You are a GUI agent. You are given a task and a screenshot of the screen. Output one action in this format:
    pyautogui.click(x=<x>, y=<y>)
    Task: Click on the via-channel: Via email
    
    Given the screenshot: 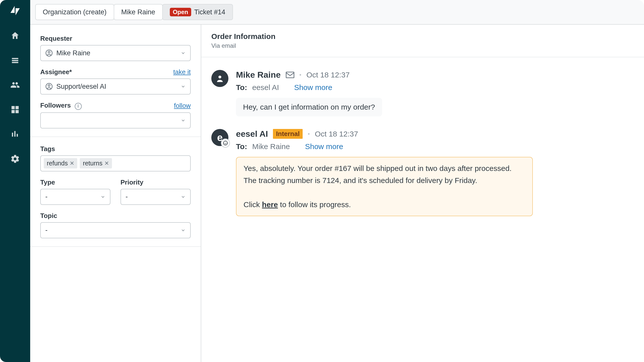 What is the action you would take?
    pyautogui.click(x=423, y=46)
    